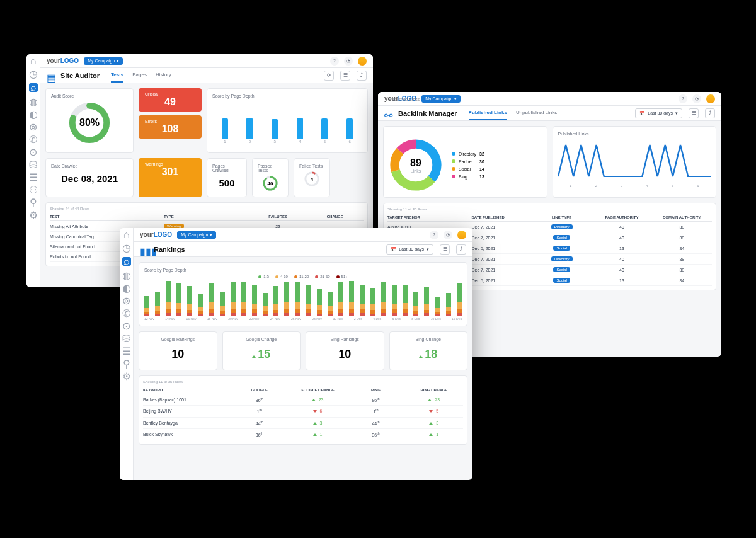 The image size is (756, 538). Describe the element at coordinates (33, 171) in the screenshot. I see `sidebar: ⌂ ◷ ⌕ ◍ ◐ ⊚ ✆ ⊙ ⛁ ☰ ⚇ ⚲ ⚙` at that location.